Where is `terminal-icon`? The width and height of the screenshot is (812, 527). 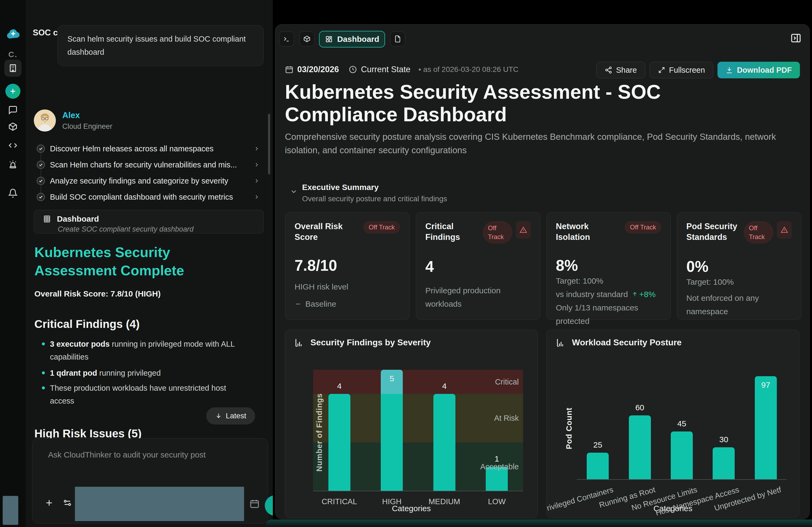
terminal-icon is located at coordinates (287, 39).